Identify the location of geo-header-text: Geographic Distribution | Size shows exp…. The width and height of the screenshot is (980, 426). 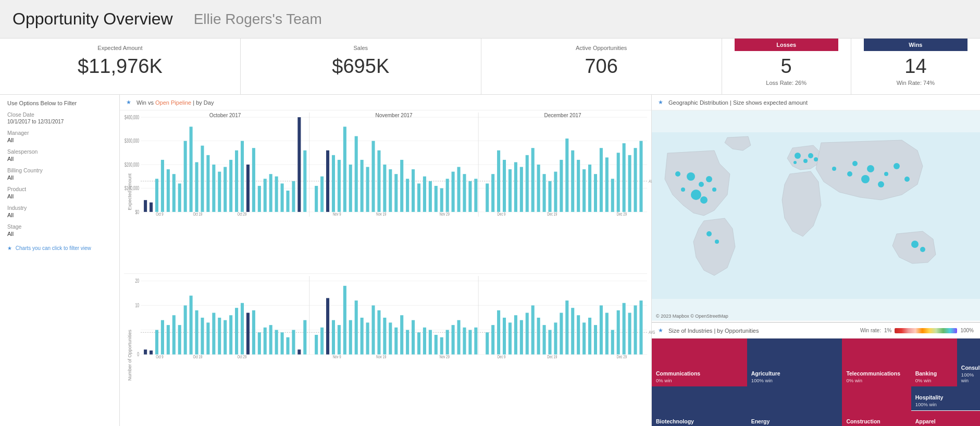
(738, 103).